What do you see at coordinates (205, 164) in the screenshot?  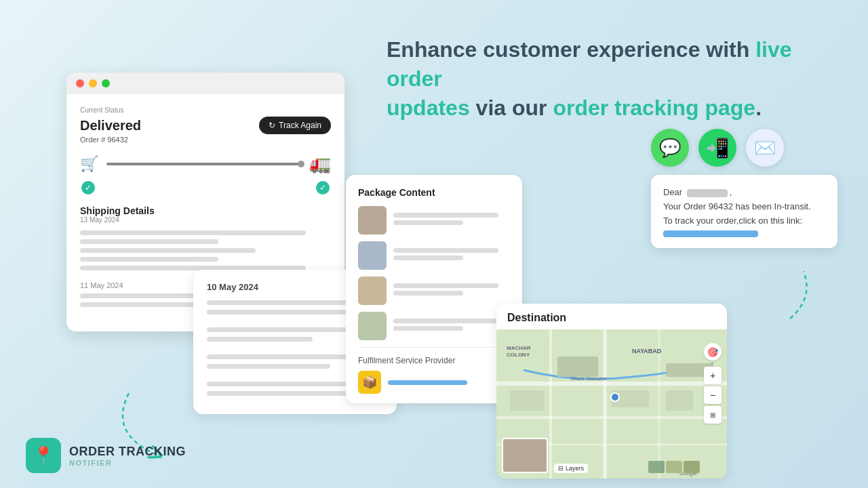 I see `progress-area: 🛒 🚛` at bounding box center [205, 164].